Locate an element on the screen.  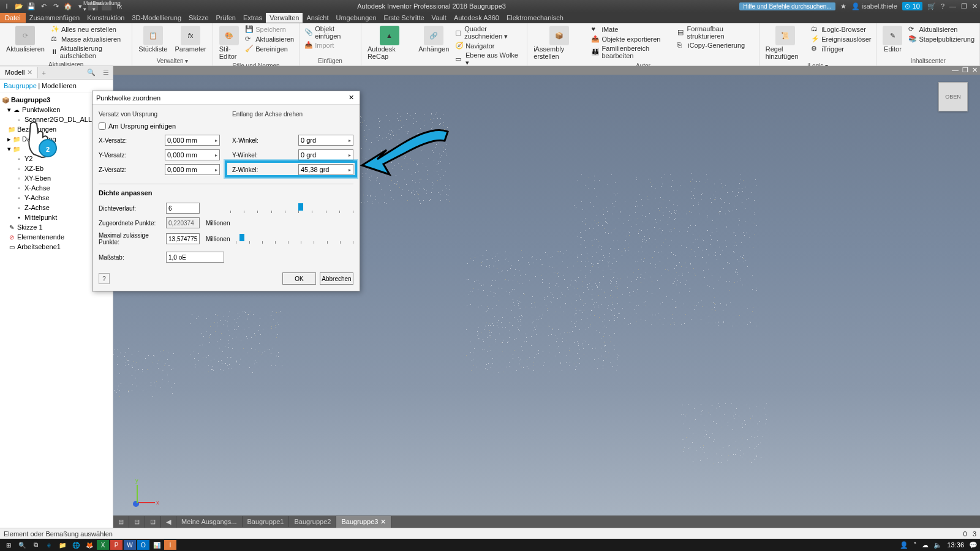
ribbon-aktualisieren-ic: ⟳Aktualisieren is located at coordinates (941, 29).